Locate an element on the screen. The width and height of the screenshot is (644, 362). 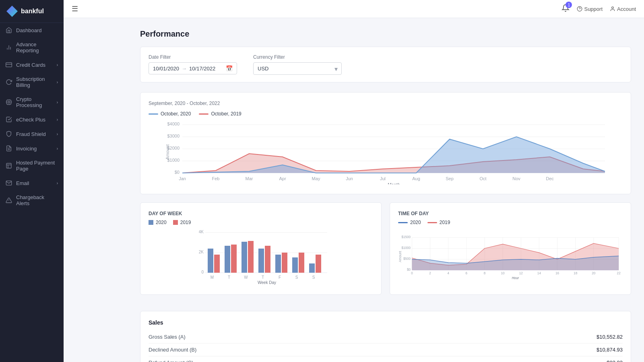
notification-badge: 1 is located at coordinates (569, 5).